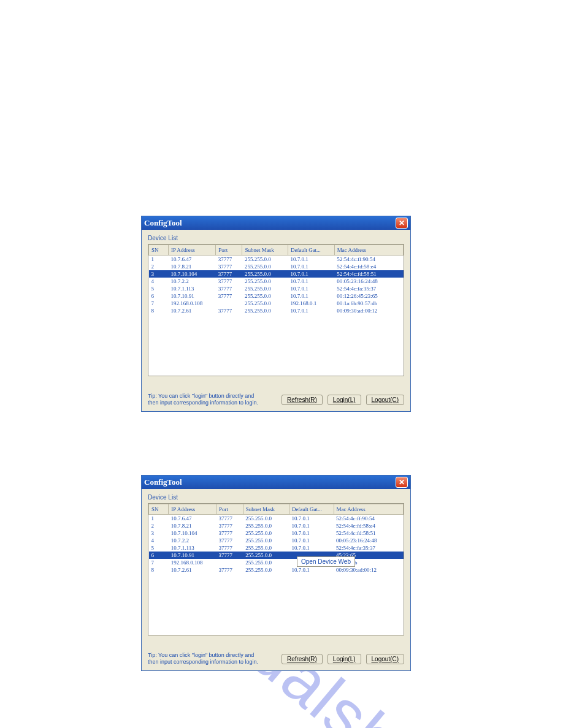  I want to click on table-row: 610.7.10.9137777255.255.0.010.7.0.100:12…, so click(276, 296).